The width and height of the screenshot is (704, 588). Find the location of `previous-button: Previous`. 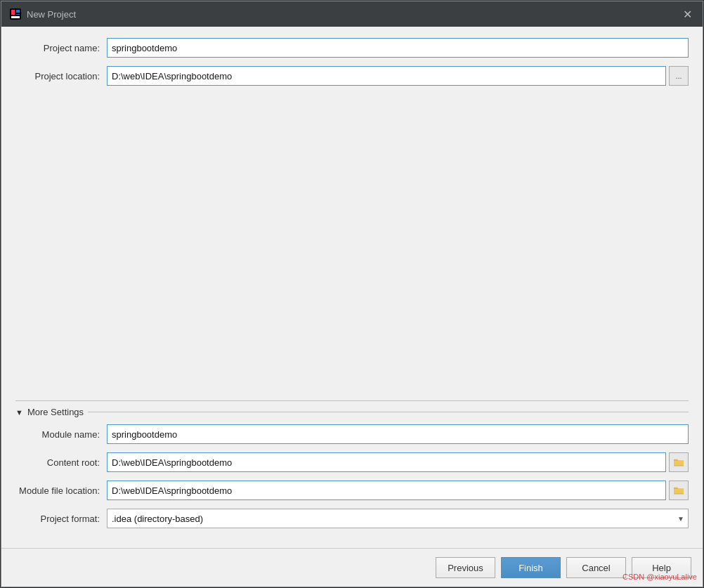

previous-button: Previous is located at coordinates (465, 568).